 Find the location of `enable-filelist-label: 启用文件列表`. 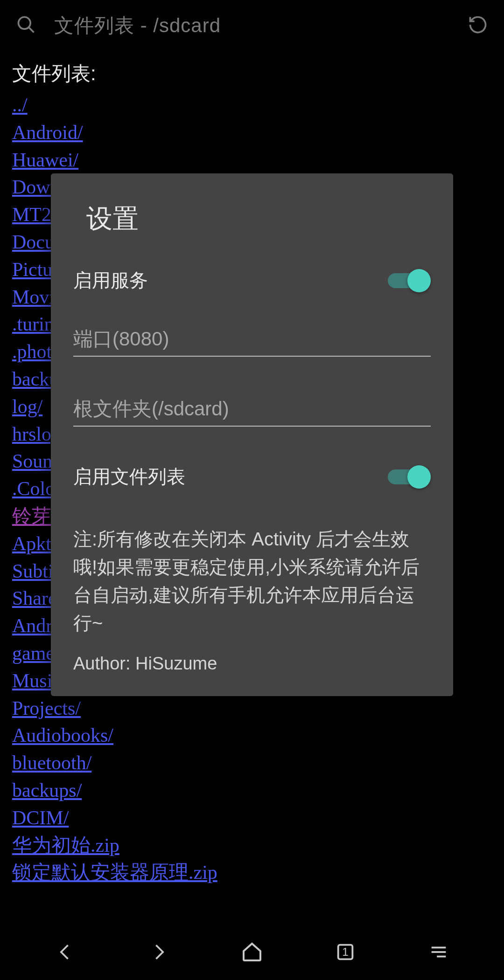

enable-filelist-label: 启用文件列表 is located at coordinates (129, 476).